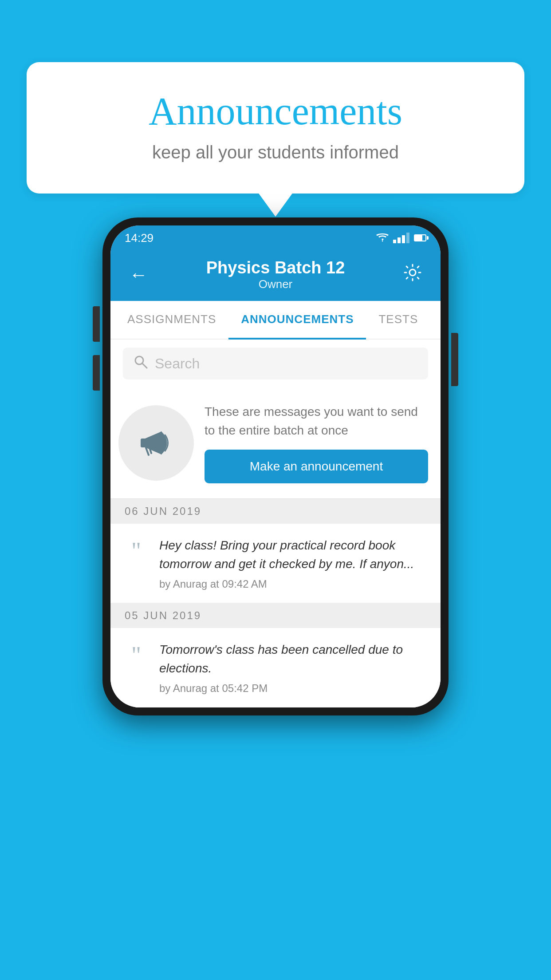 The image size is (551, 980). I want to click on search-container: Search, so click(276, 364).